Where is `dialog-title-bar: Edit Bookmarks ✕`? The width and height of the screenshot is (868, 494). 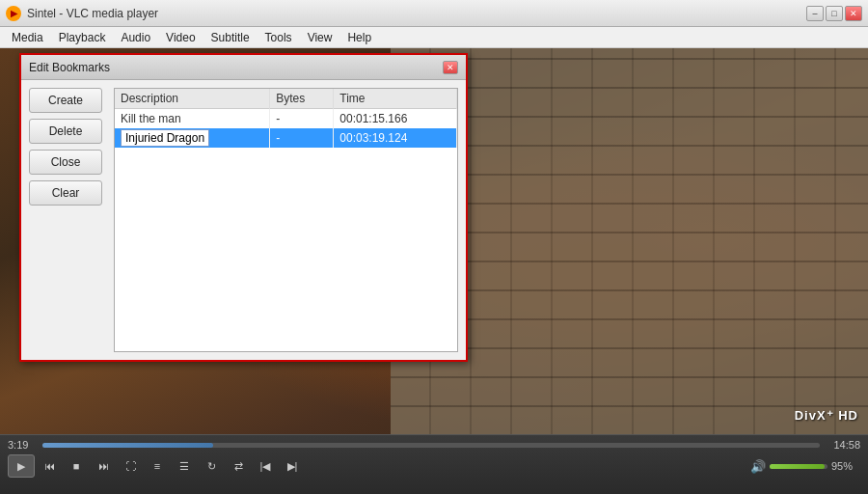 dialog-title-bar: Edit Bookmarks ✕ is located at coordinates (243, 68).